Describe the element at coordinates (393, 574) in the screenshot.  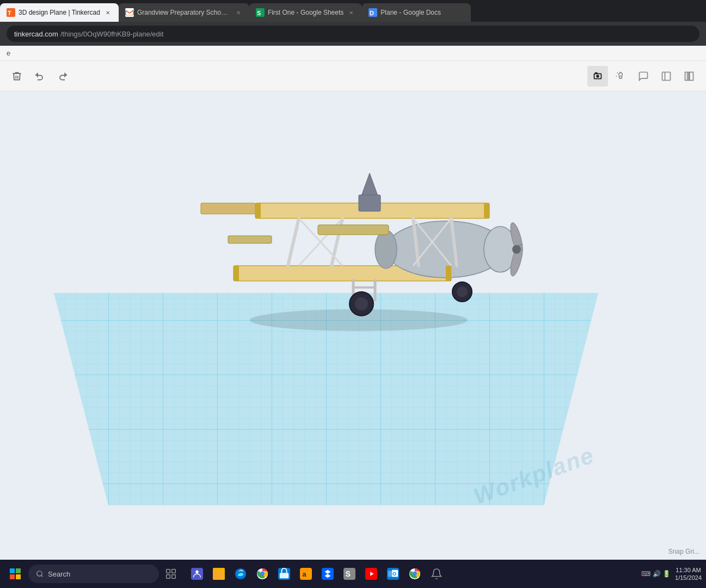
I see `outlook-icon: O` at that location.